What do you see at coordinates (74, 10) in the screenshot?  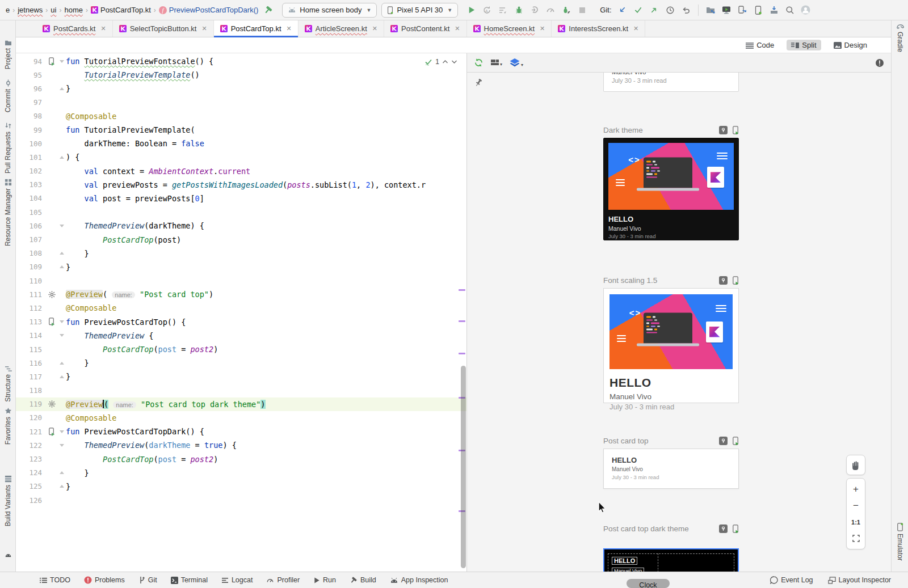 I see `breadcrumb-item: home` at bounding box center [74, 10].